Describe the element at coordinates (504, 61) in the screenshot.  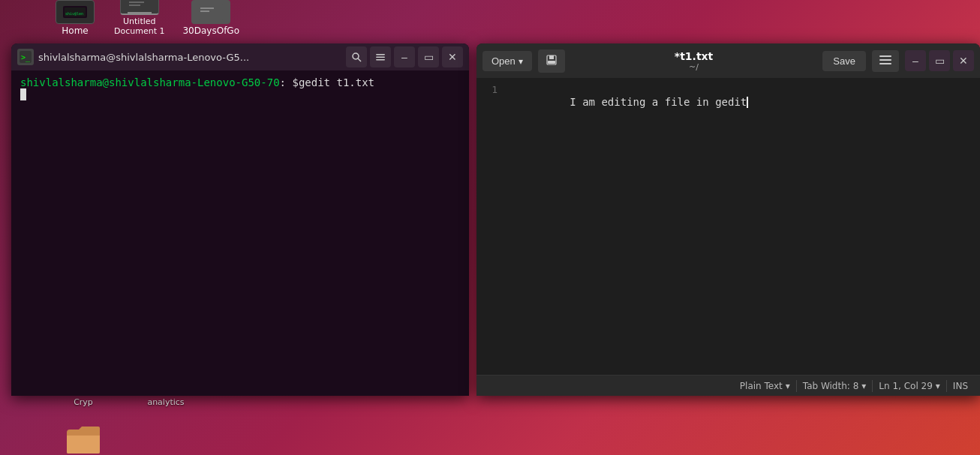
I see `gedit-open-label: Open` at that location.